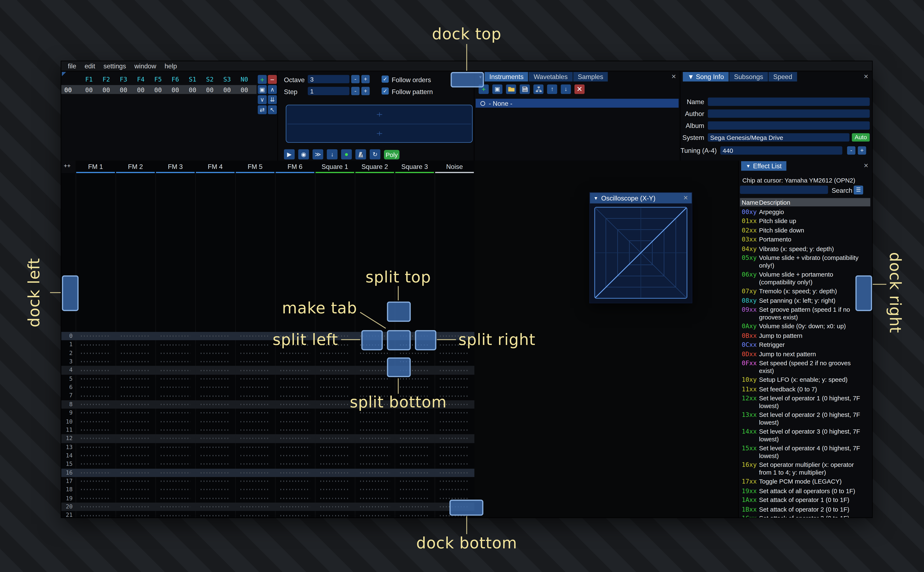 The image size is (924, 572). Describe the element at coordinates (361, 154) in the screenshot. I see `metronome-button` at that location.